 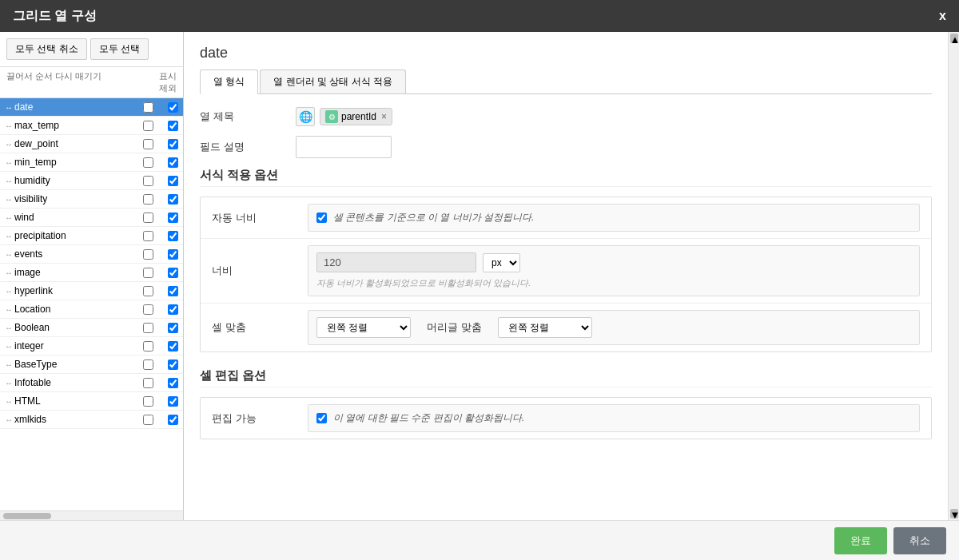 I want to click on sidebar-item-xmlkids: ↔ xmlkids, so click(x=91, y=420).